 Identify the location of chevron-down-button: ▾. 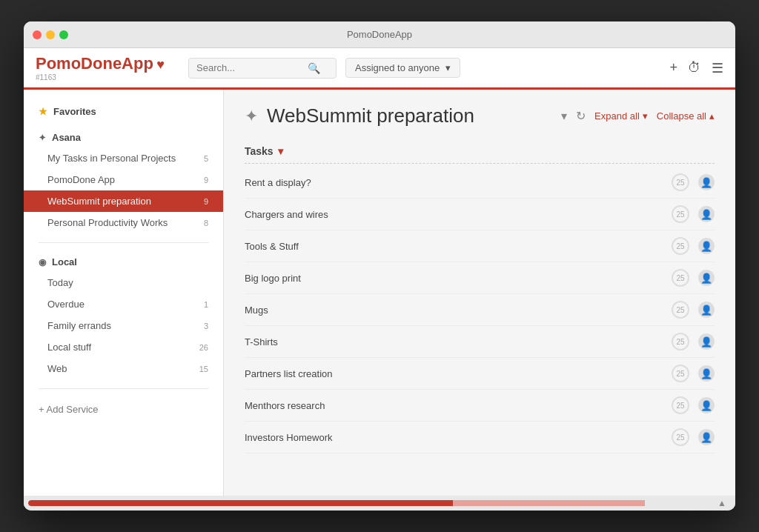
(564, 116).